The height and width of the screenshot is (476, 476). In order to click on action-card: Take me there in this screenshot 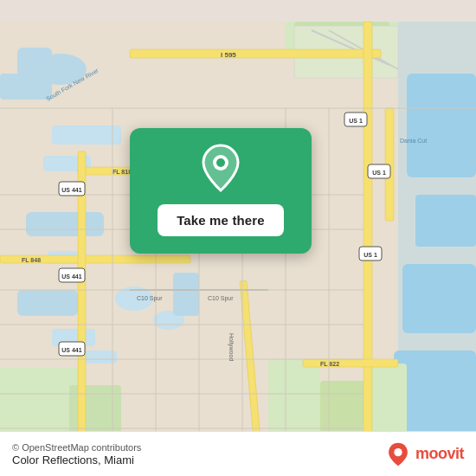, I will do `click(221, 190)`.